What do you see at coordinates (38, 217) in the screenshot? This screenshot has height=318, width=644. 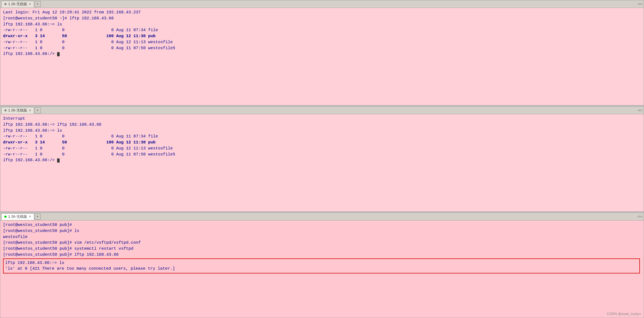 I see `tab-add-3: +` at bounding box center [38, 217].